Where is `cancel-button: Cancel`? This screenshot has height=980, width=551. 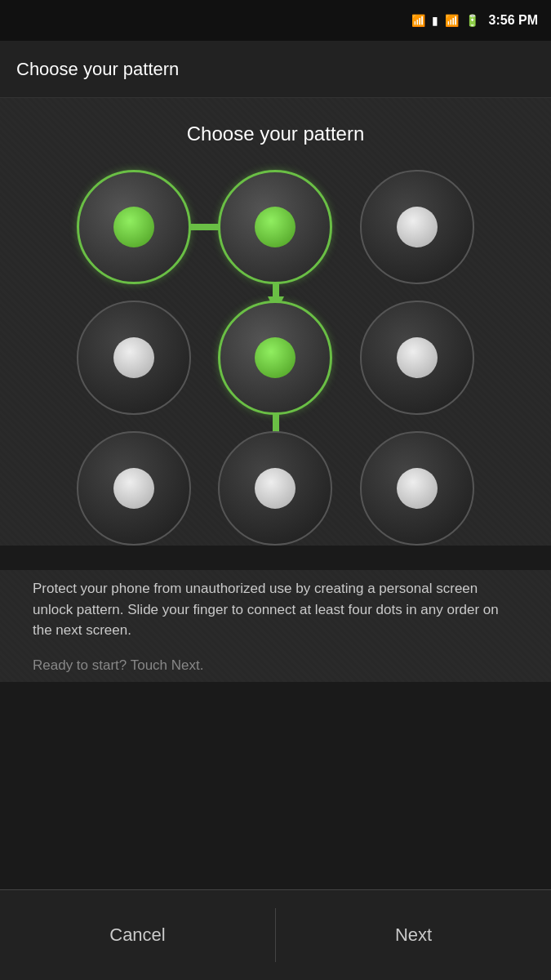 cancel-button: Cancel is located at coordinates (137, 935).